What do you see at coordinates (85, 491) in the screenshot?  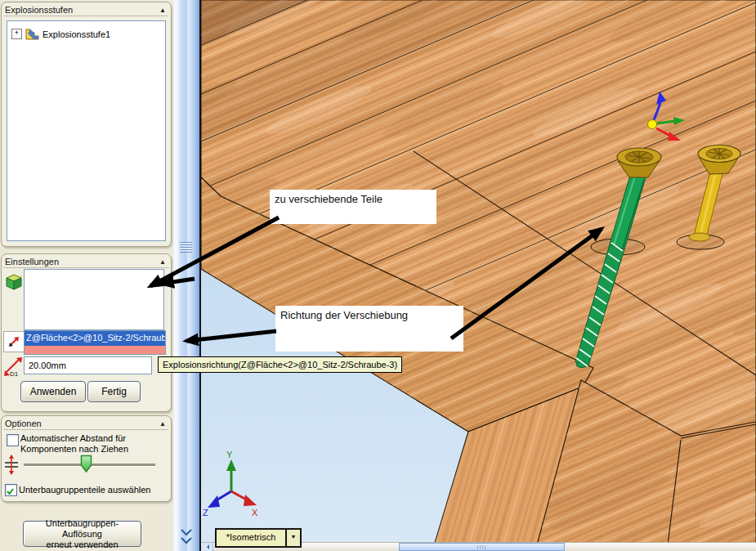 I see `subassembly-label: Unterbaugruppenteile auswählen` at bounding box center [85, 491].